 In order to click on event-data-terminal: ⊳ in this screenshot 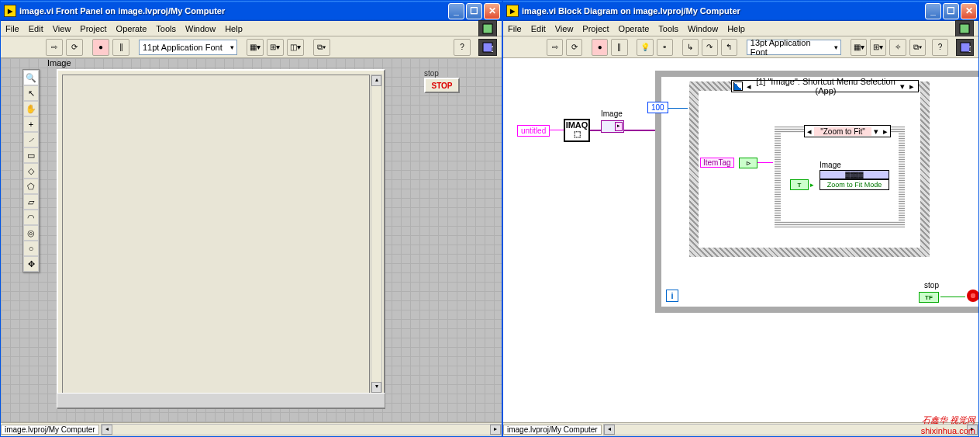, I will do `click(748, 163)`.